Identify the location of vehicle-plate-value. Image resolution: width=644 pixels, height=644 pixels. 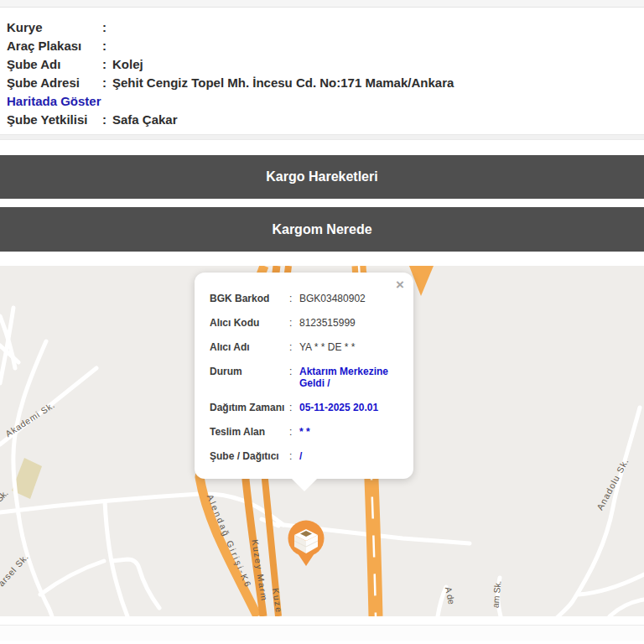
(378, 46).